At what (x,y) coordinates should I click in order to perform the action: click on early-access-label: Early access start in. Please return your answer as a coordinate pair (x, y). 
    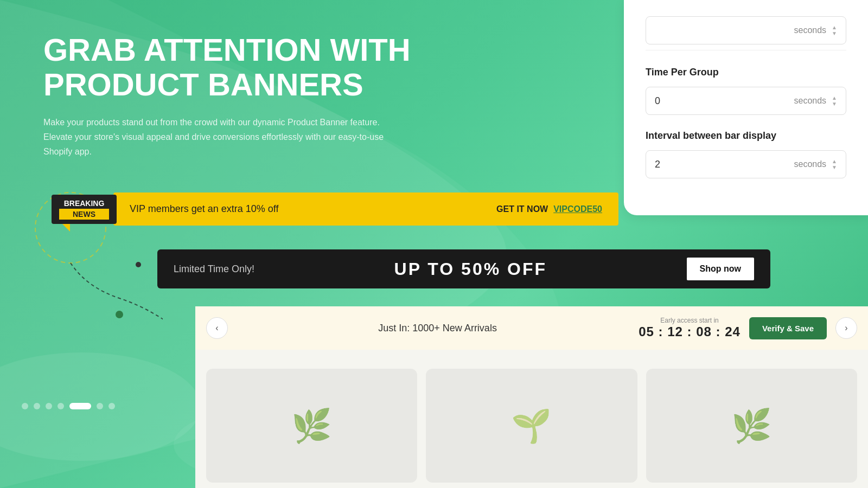
    Looking at the image, I should click on (690, 320).